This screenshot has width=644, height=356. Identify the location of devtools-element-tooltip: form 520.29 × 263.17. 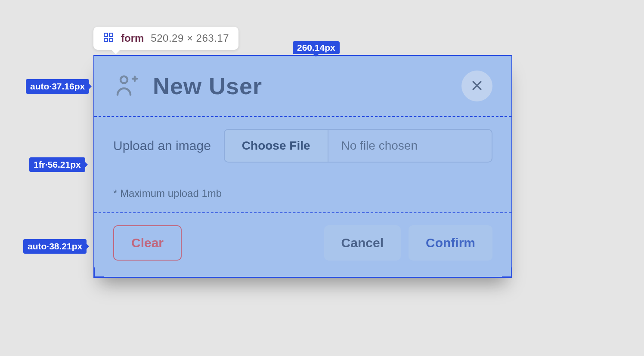
(166, 38).